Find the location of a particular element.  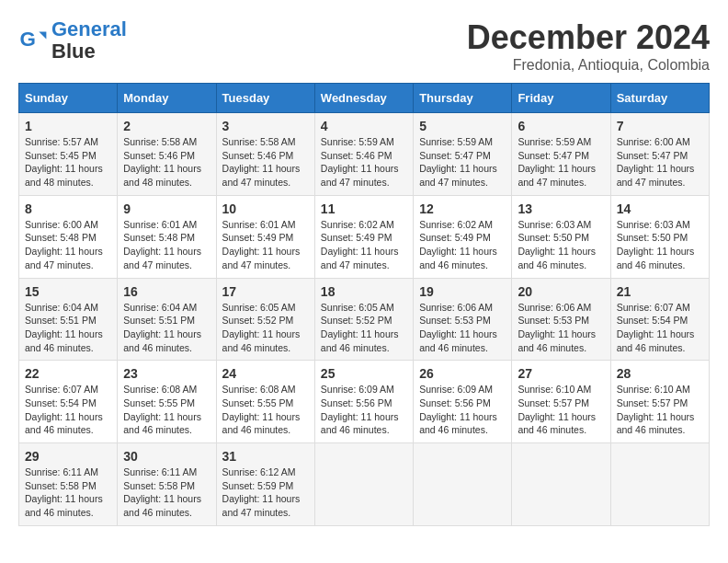

sunrise-sunset-text: Sunrise: 6:00 AMSunset: 5:47 PMDaylight:… is located at coordinates (660, 162).